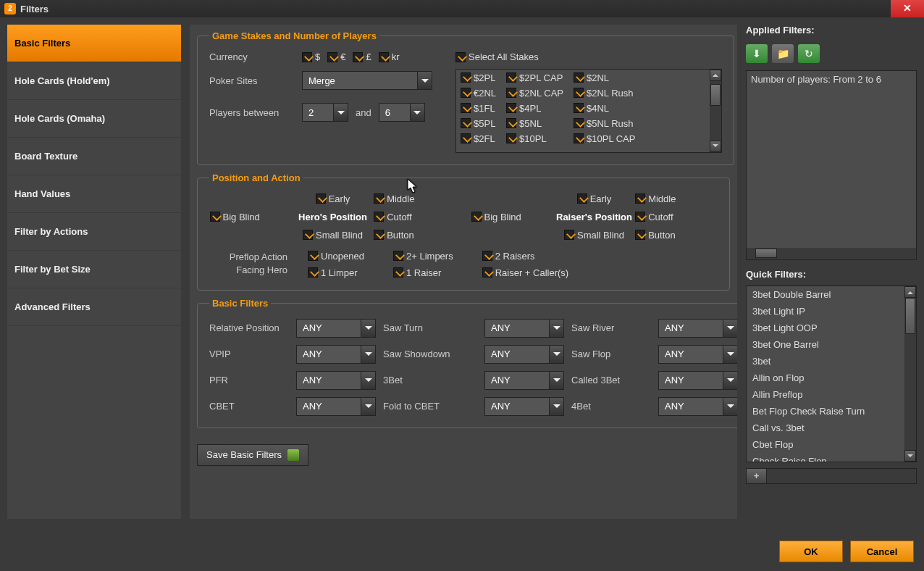 The width and height of the screenshot is (924, 571). Describe the element at coordinates (336, 354) in the screenshot. I see `vpip-dropdown: ANY` at that location.